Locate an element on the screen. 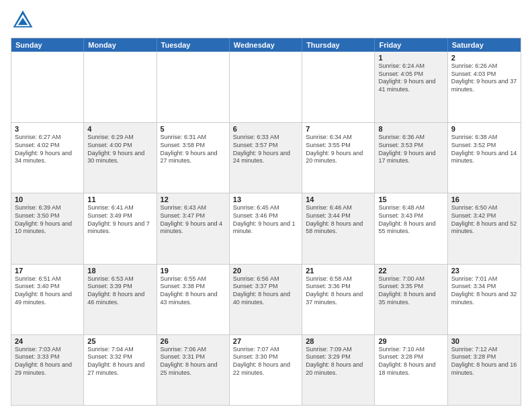 This screenshot has height=411, width=532. day-info: Sunrise: 6:39 AM Sunset: 3:50 PM Dayligh… is located at coordinates (47, 220).